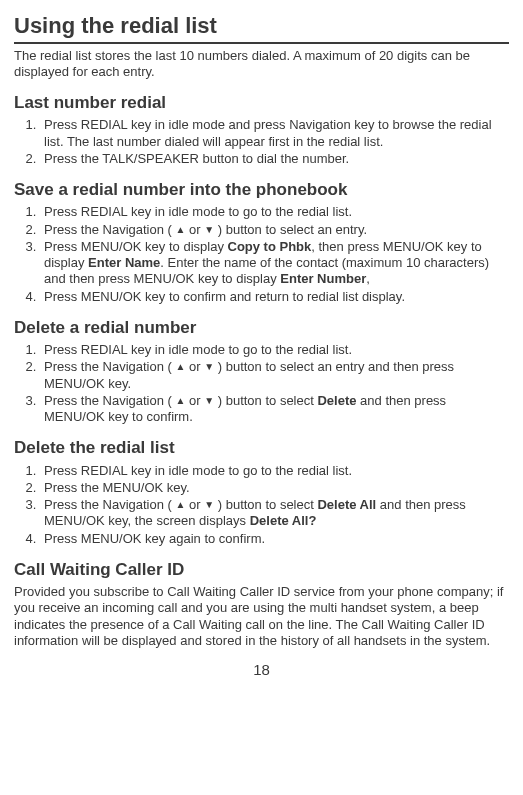 The height and width of the screenshot is (795, 523). I want to click on heading-call-waiting: Call Waiting Caller ID, so click(262, 570).